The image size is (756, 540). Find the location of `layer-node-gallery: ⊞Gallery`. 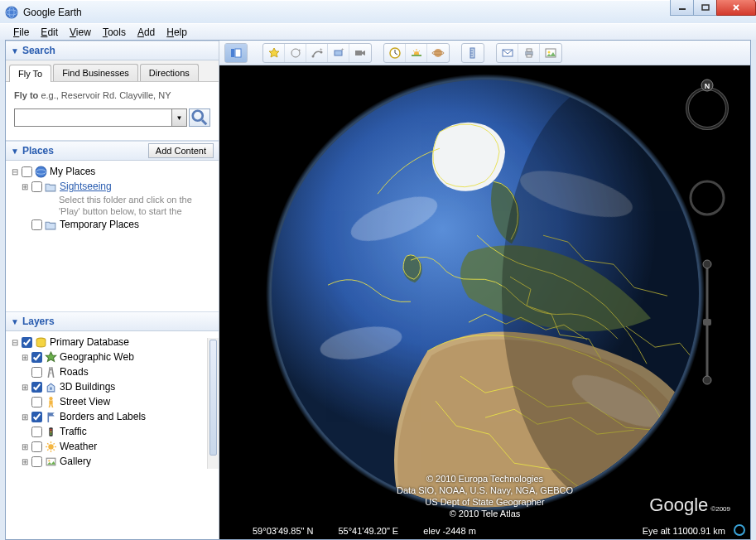

layer-node-gallery: ⊞Gallery is located at coordinates (113, 461).